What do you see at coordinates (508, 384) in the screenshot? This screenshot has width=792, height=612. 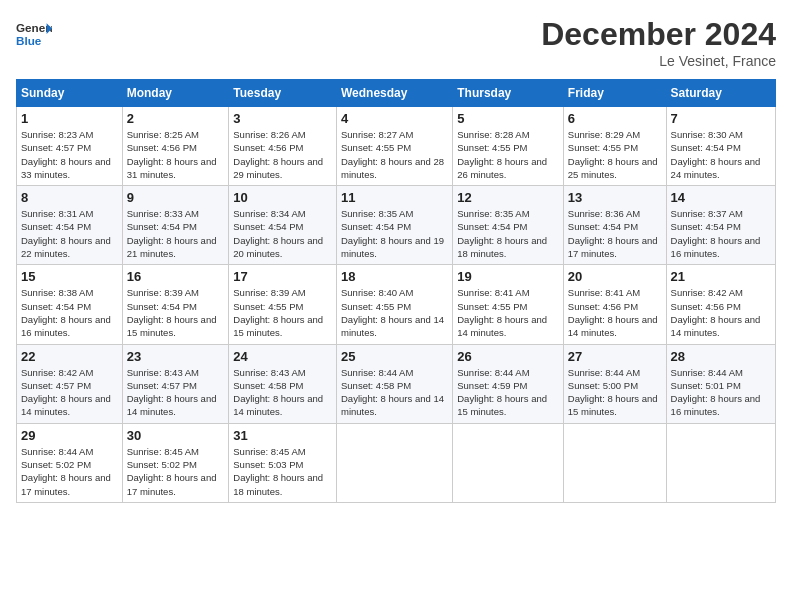 I see `day-cell-26: 26 Sunrise: 8:44 AMSunset: 4:59 PMDaylig…` at bounding box center [508, 384].